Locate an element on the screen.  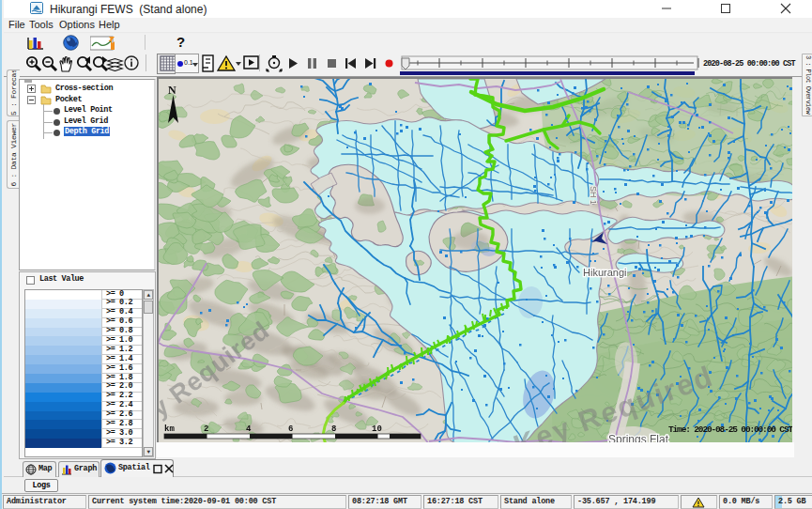
svg-text: 2 is located at coordinates (207, 429).